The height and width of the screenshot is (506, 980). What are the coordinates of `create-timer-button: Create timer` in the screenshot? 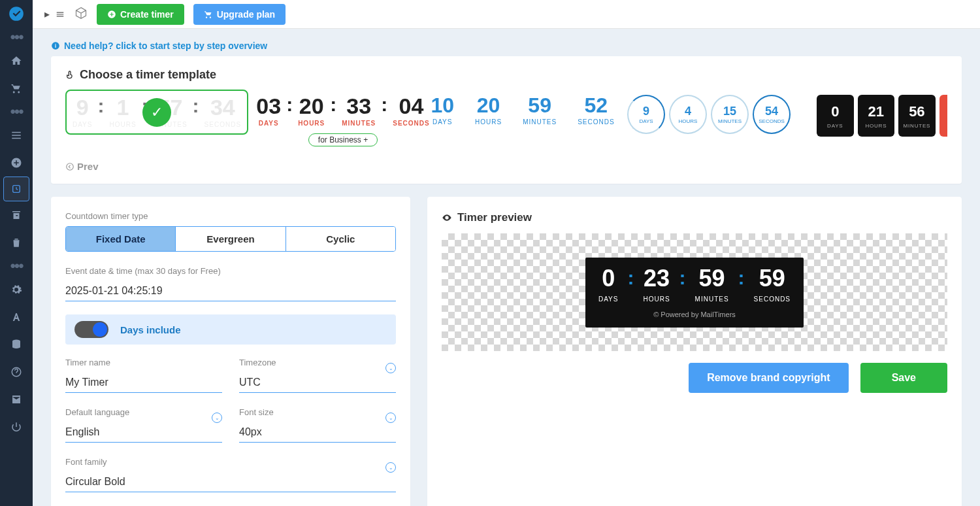 It's located at (140, 14).